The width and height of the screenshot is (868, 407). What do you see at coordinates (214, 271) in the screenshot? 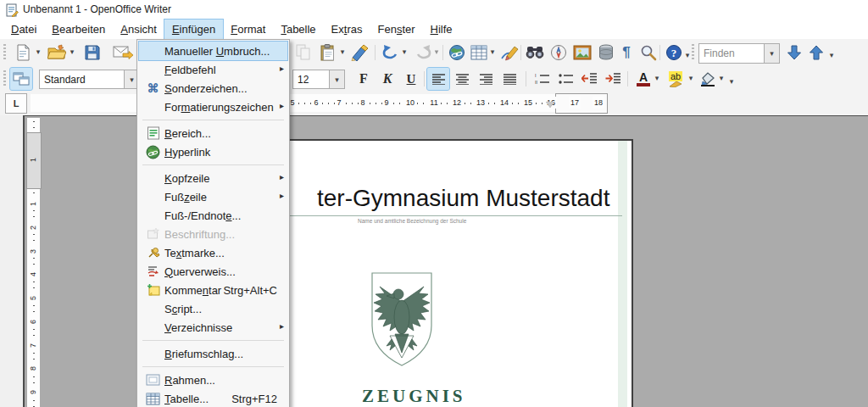
I see `menu-item-querverweis: Querverweis...` at bounding box center [214, 271].